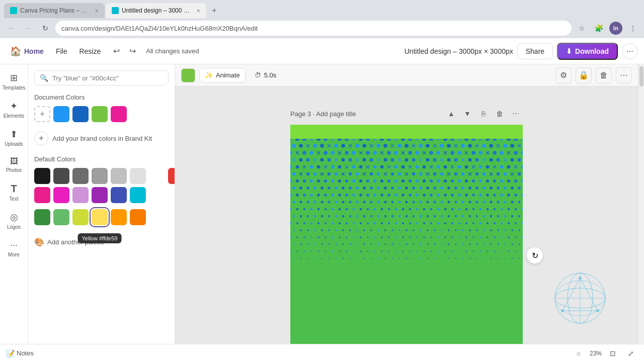 The width and height of the screenshot is (644, 362). I want to click on elements-label: Elements, so click(14, 116).